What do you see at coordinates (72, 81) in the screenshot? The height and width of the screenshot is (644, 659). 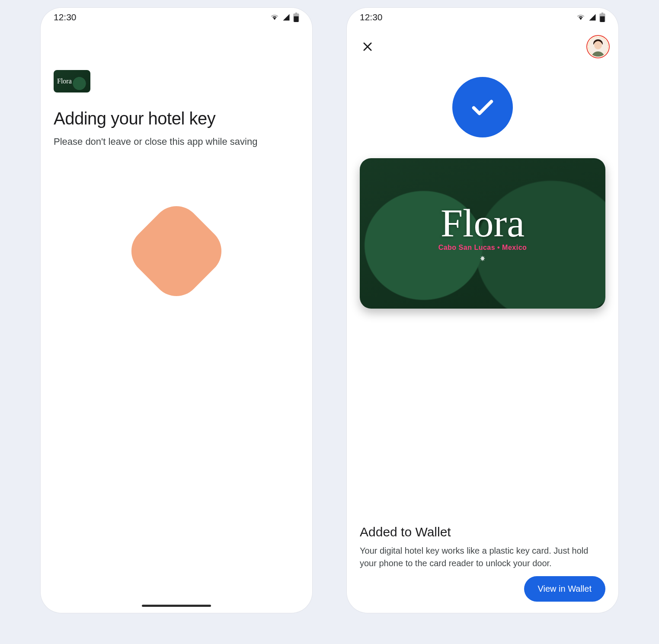 I see `hotel-key-thumbnail: Flora` at bounding box center [72, 81].